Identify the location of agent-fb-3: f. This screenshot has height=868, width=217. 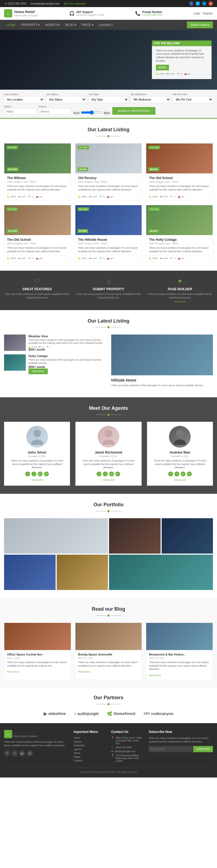
(171, 474).